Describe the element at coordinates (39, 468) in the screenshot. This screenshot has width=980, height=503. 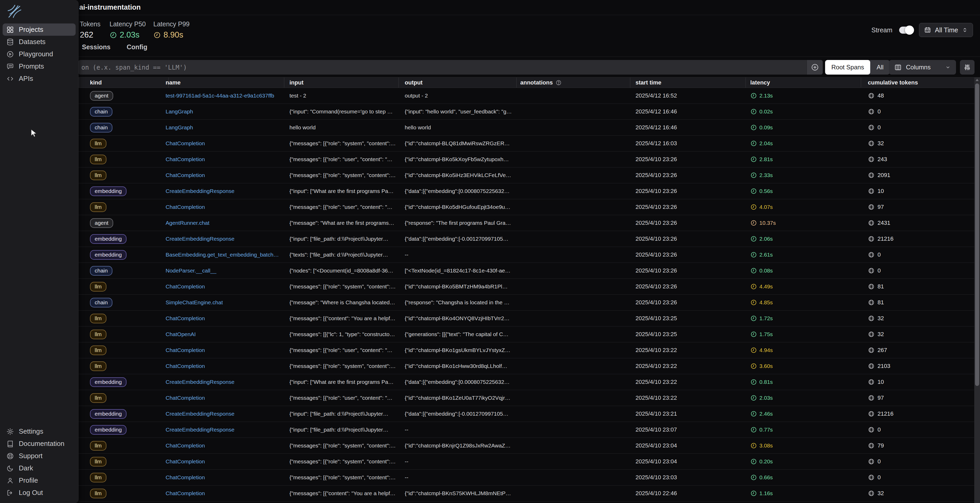
I see `sidebar-item-dark: Dark` at that location.